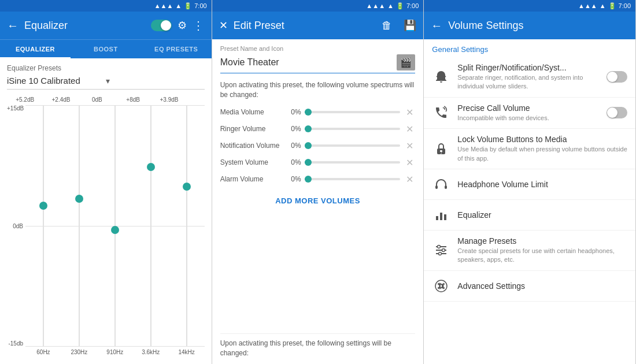  I want to click on edit-preset-app-bar: ✕ Edit Preset 🗑 💾, so click(318, 25).